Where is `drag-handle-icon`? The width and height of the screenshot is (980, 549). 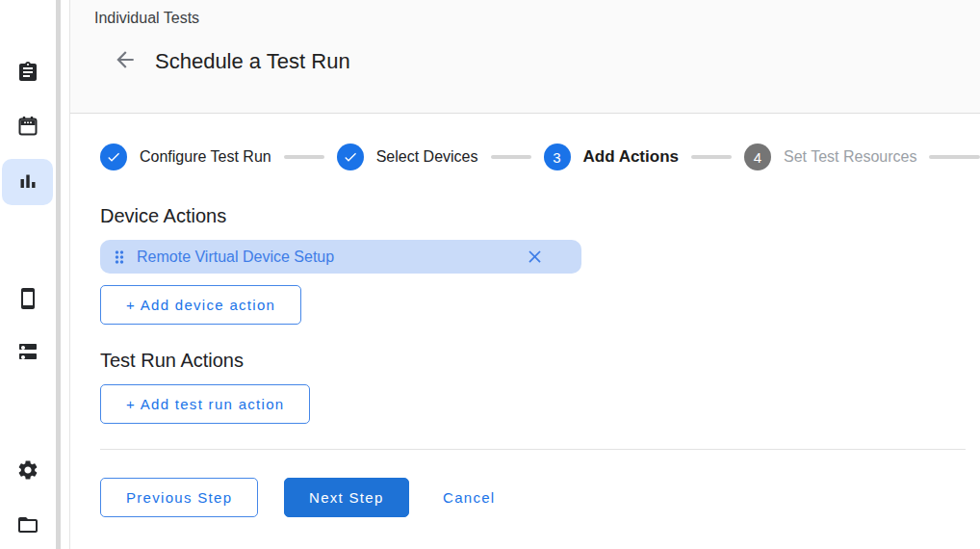 drag-handle-icon is located at coordinates (119, 257).